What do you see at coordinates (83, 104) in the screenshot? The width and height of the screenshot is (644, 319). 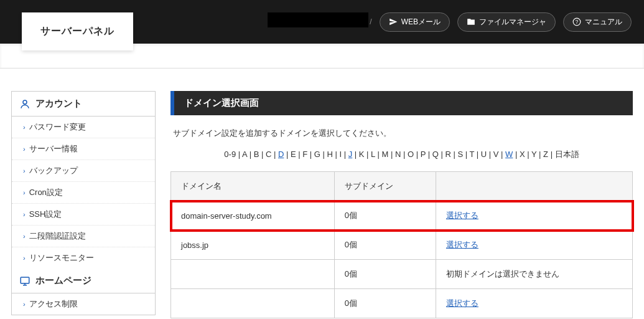 I see `sidebar-section-header-user: アカウント` at bounding box center [83, 104].